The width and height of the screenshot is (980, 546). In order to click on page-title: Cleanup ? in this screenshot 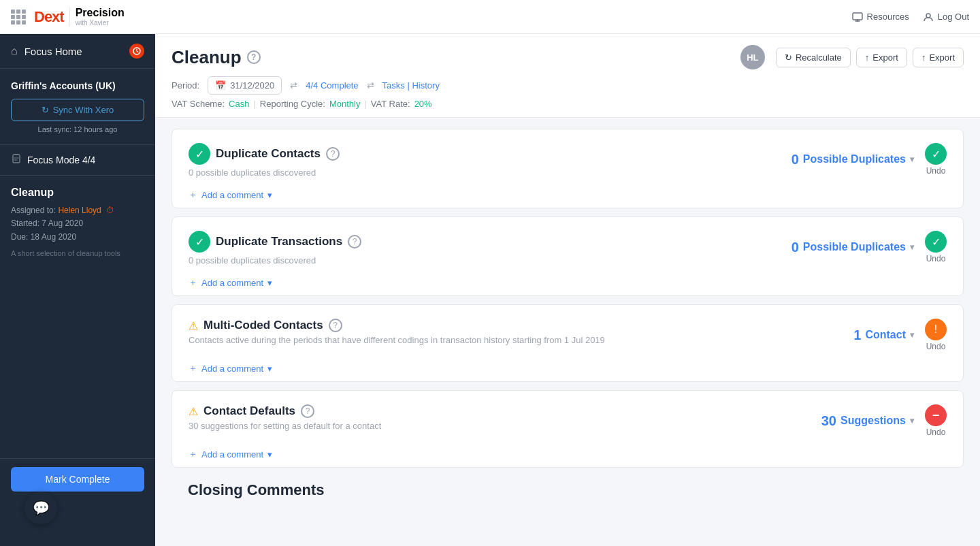, I will do `click(216, 57)`.